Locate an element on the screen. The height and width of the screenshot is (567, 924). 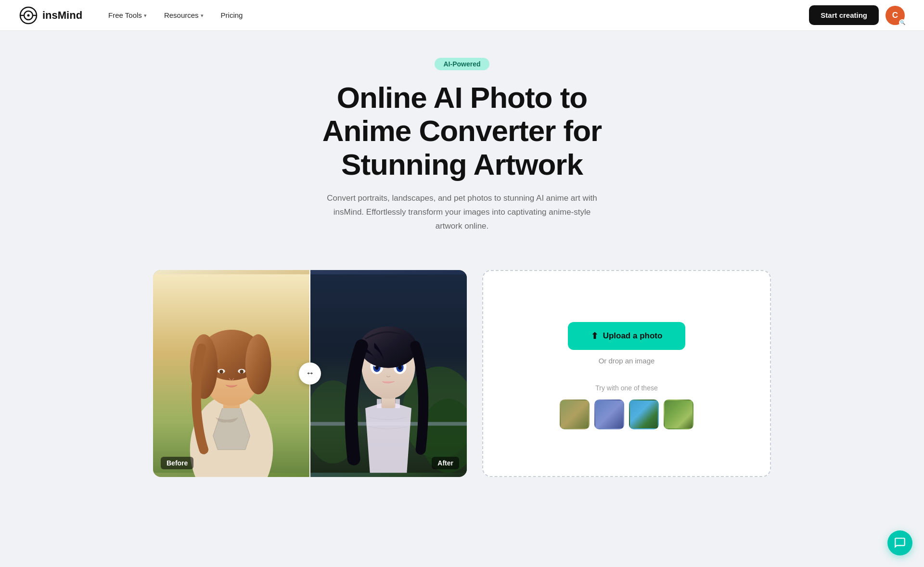
logo-text: insMind is located at coordinates (63, 15).